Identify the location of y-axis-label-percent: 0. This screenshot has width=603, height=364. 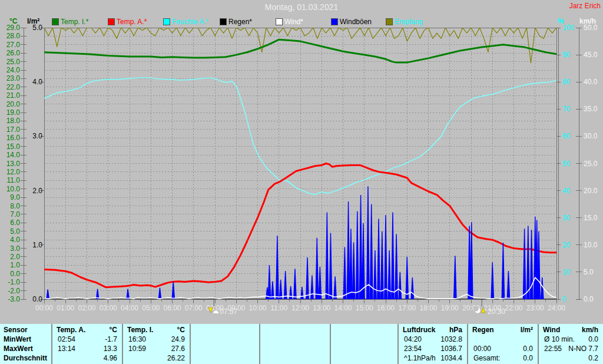
(564, 299).